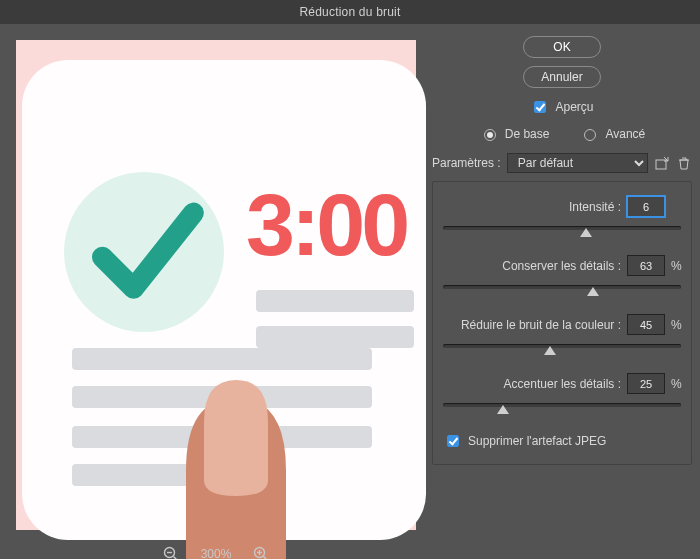  What do you see at coordinates (466, 163) in the screenshot?
I see `params-label: Paramètres :` at bounding box center [466, 163].